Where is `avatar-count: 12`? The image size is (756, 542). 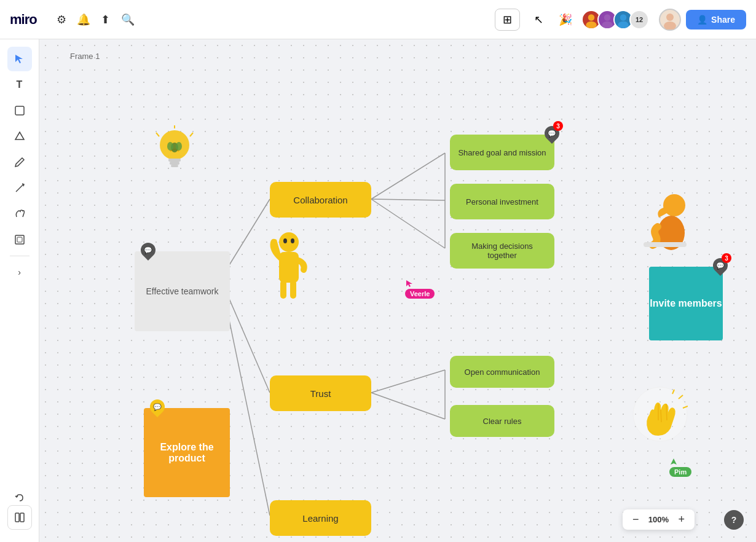
avatar-count: 12 is located at coordinates (639, 20).